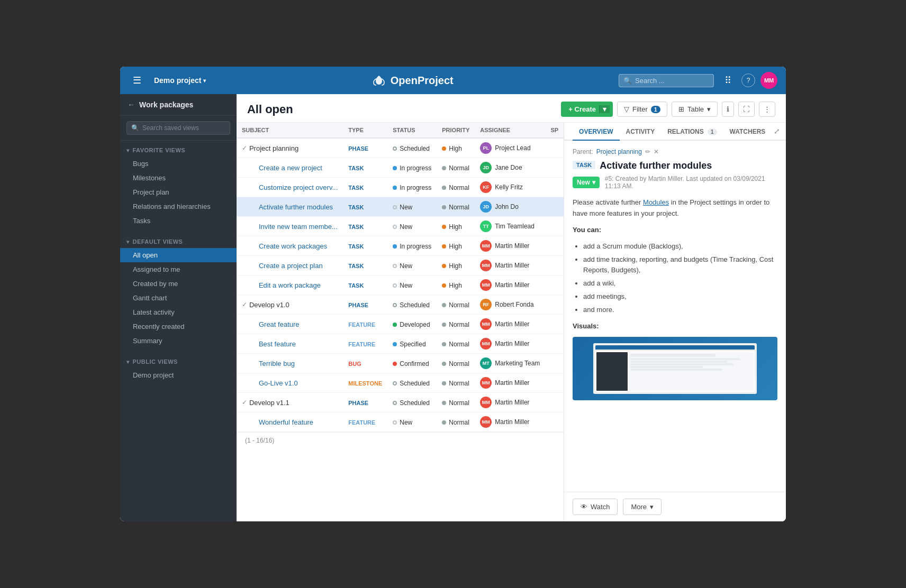 The width and height of the screenshot is (906, 588). What do you see at coordinates (178, 255) in the screenshot?
I see `sidebar-item-all-open: All open` at bounding box center [178, 255].